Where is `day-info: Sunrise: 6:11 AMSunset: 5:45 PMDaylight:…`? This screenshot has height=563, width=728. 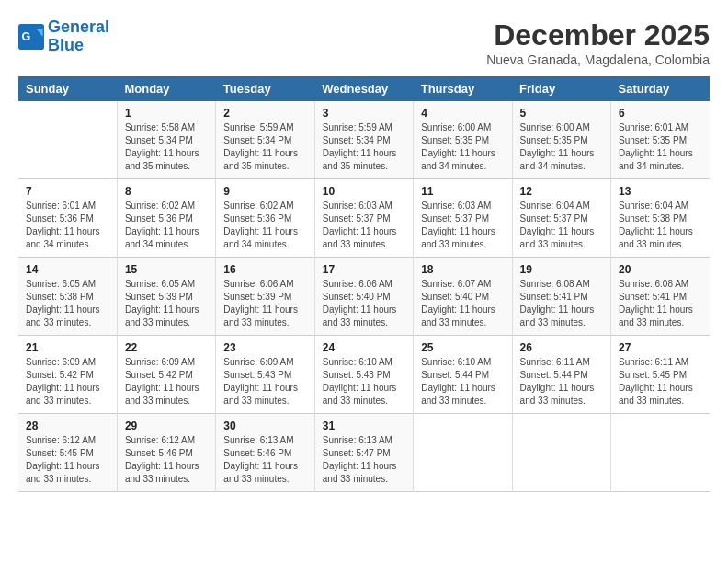 day-info: Sunrise: 6:11 AMSunset: 5:45 PMDaylight:… is located at coordinates (660, 382).